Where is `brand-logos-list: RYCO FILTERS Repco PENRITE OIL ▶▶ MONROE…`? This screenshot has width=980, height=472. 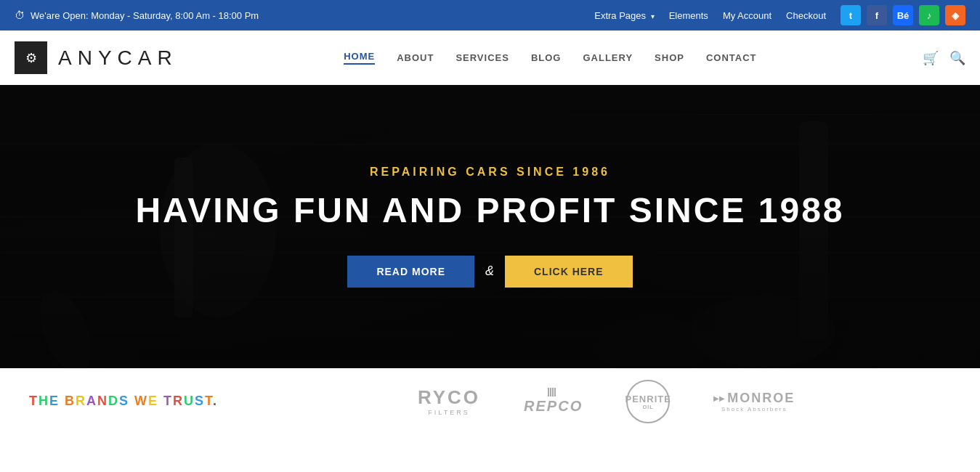 brand-logos-list: RYCO FILTERS Repco PENRITE OIL ▶▶ MONROE… is located at coordinates (606, 402).